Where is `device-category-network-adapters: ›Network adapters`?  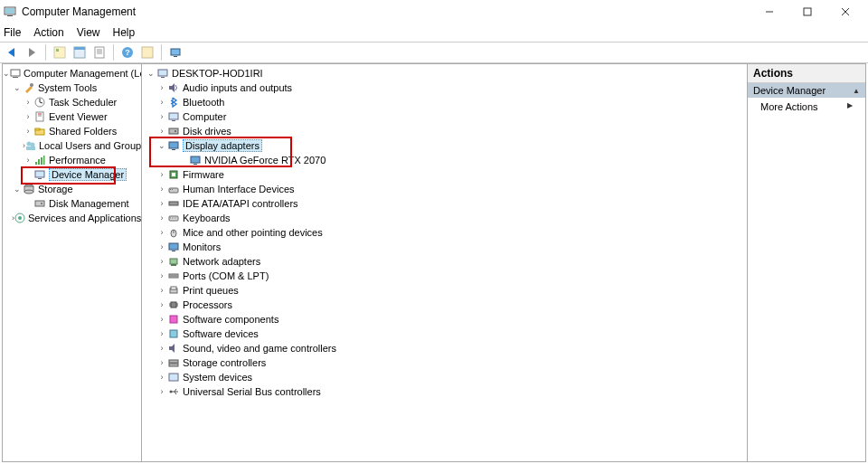
device-category-network-adapters: ›Network adapters is located at coordinates (445, 261).